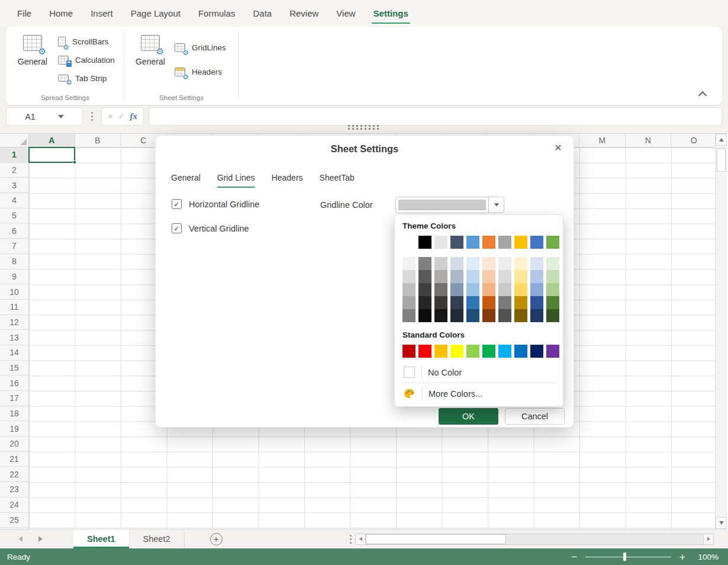  What do you see at coordinates (14, 246) in the screenshot?
I see `row-header-7: 7` at bounding box center [14, 246].